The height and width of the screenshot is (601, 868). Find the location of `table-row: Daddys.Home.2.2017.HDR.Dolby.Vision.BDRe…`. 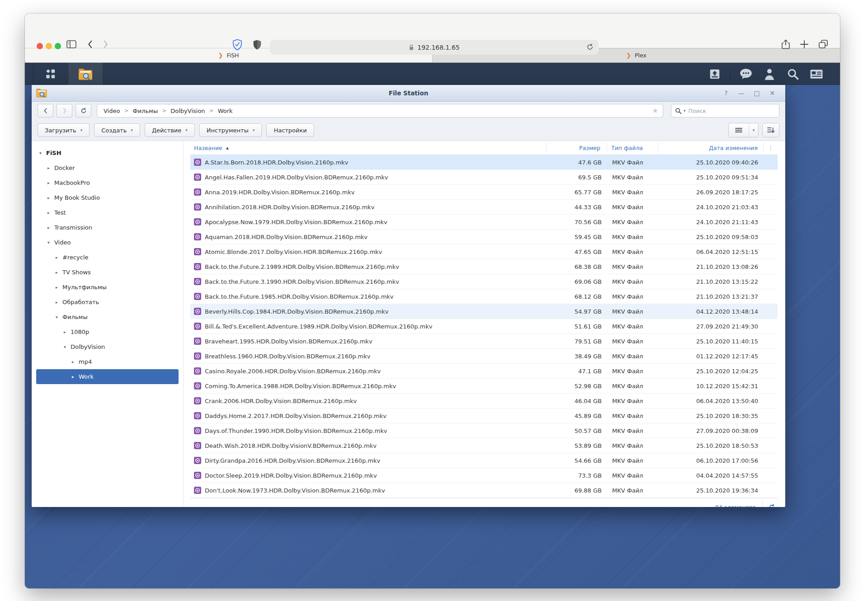

table-row: Daddys.Home.2.2017.HDR.Dolby.Vision.BDRe… is located at coordinates (484, 416).